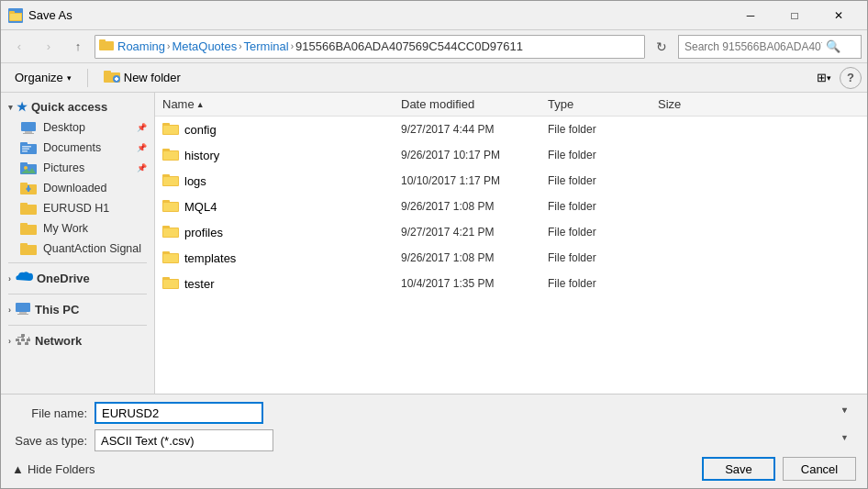 This screenshot has height=489, width=868. I want to click on refresh-button: ↻, so click(662, 47).